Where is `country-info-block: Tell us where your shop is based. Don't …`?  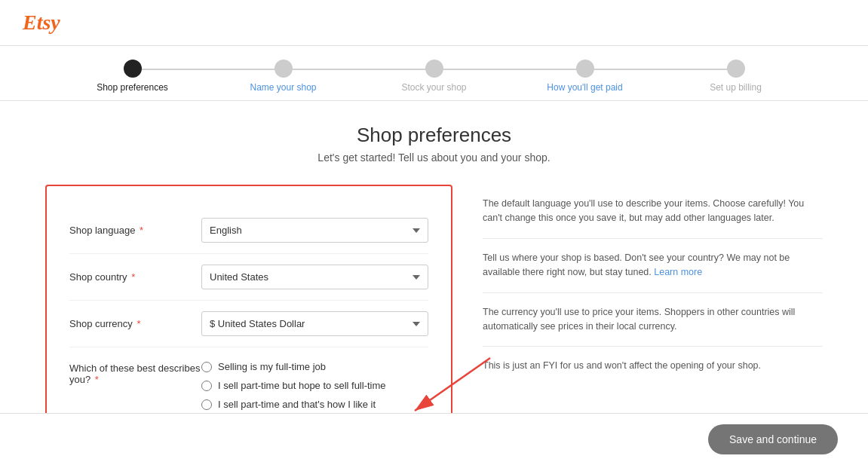 country-info-block: Tell us where your shop is based. Don't … is located at coordinates (653, 266).